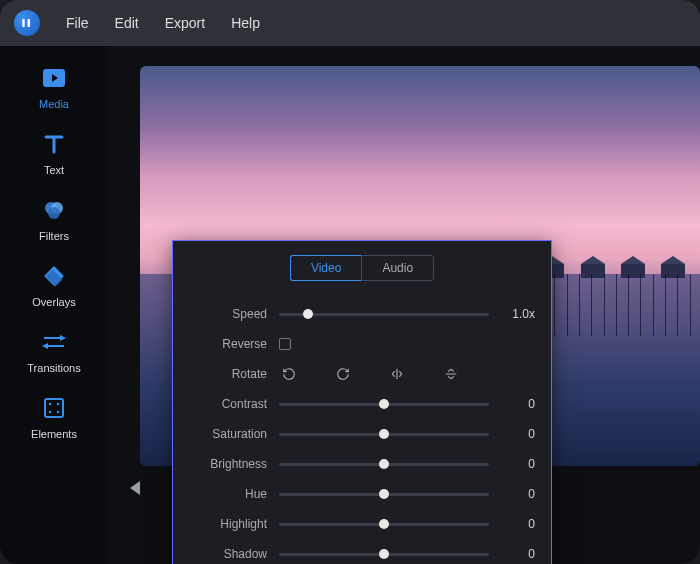 The width and height of the screenshot is (700, 564). I want to click on menu-export: Export, so click(185, 23).